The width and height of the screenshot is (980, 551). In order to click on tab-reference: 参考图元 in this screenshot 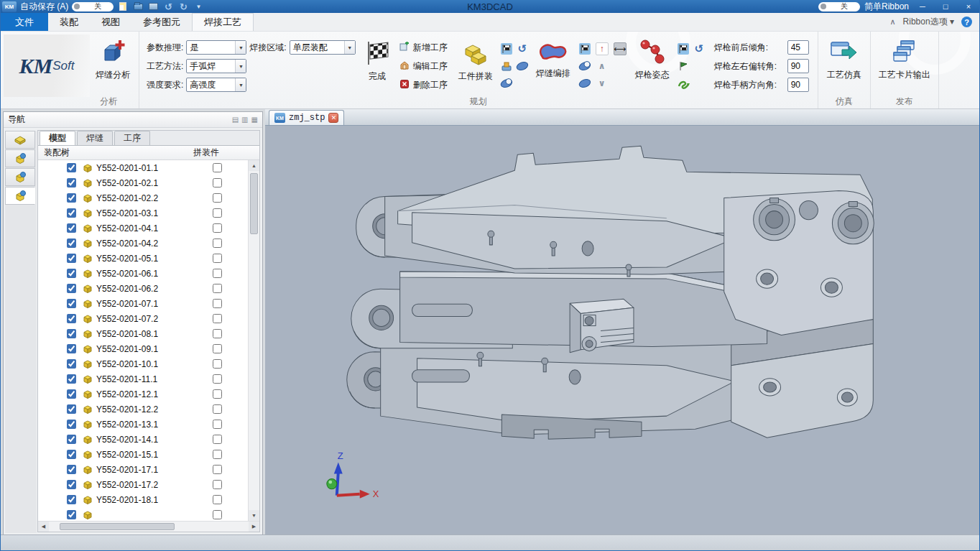, I will do `click(162, 22)`.